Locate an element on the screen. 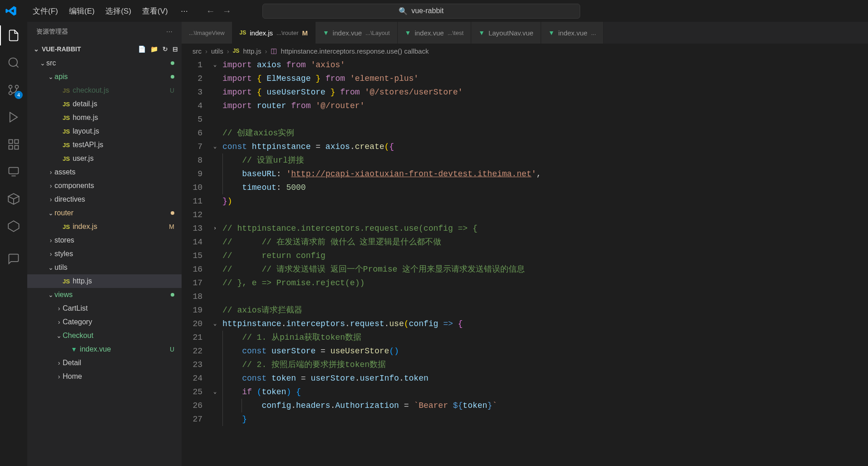  folder-header: ⌄ VUE-RABBIT 📄 📁 ↻ ⊟ is located at coordinates (104, 49).